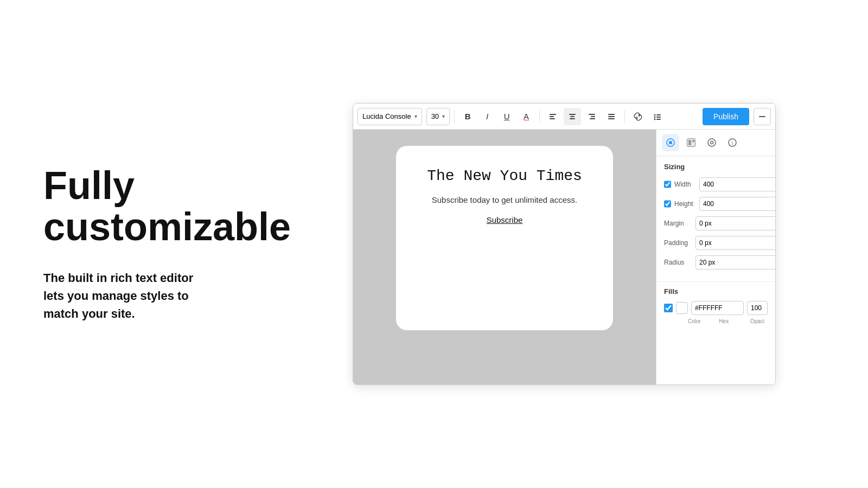 The width and height of the screenshot is (868, 488). I want to click on toolbar: Lucida Console ▾ 30 ▾ B I U A, so click(564, 117).